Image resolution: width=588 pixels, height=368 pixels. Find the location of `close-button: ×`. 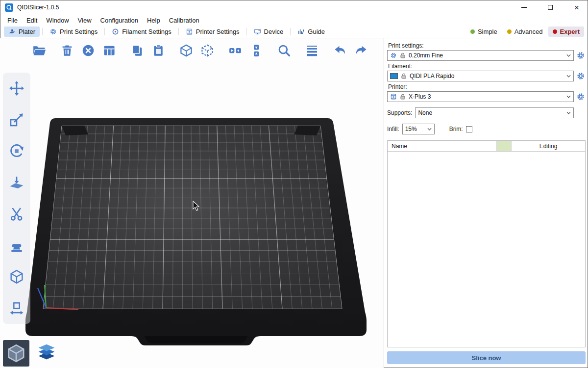

close-button: × is located at coordinates (577, 7).